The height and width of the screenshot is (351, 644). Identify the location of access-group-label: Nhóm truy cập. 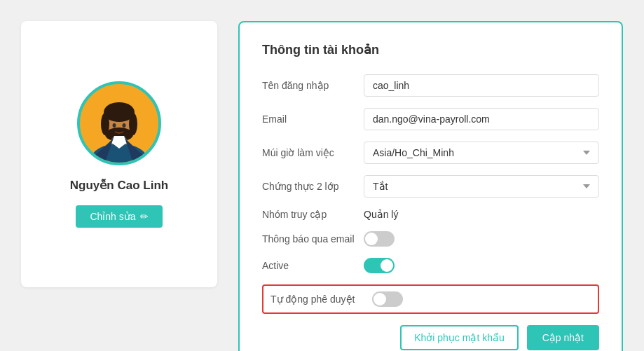
(313, 214).